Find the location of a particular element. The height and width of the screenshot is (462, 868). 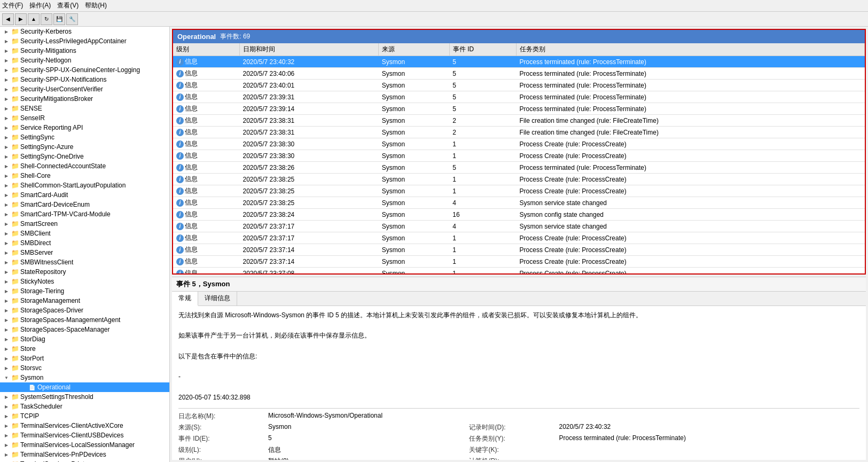

expand-icon-security-kerberos is located at coordinates (6, 32).